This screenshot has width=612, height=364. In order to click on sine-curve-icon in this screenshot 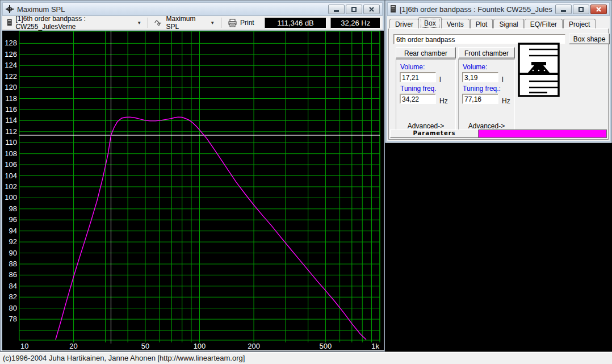, I will do `click(159, 23)`.